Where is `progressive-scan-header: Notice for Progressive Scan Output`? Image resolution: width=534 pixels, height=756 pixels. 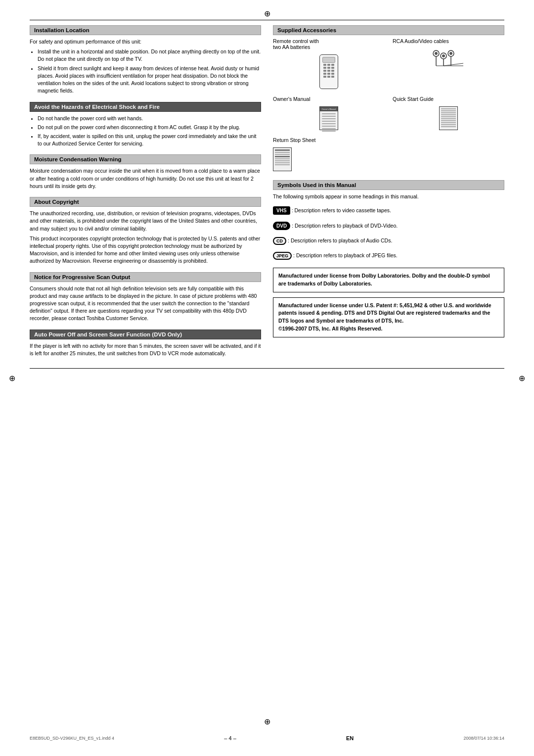 progressive-scan-header: Notice for Progressive Scan Output is located at coordinates (145, 277).